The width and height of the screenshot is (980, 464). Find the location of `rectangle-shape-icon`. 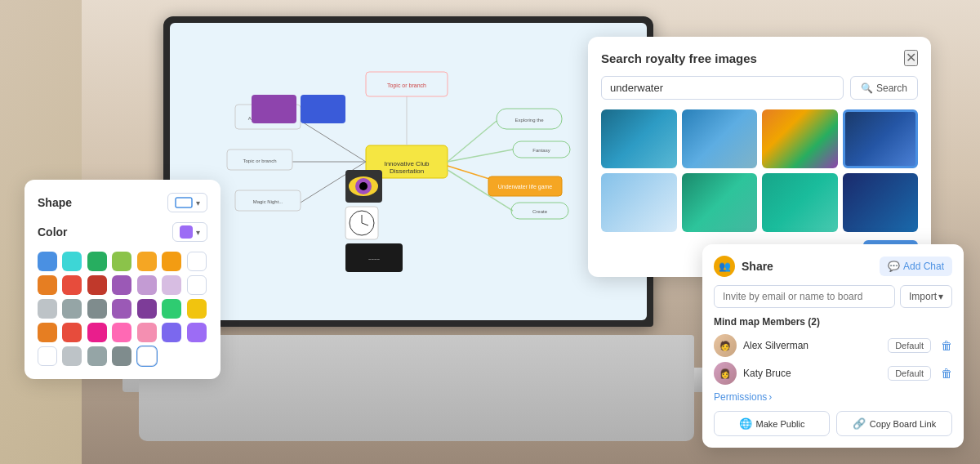

rectangle-shape-icon is located at coordinates (184, 203).